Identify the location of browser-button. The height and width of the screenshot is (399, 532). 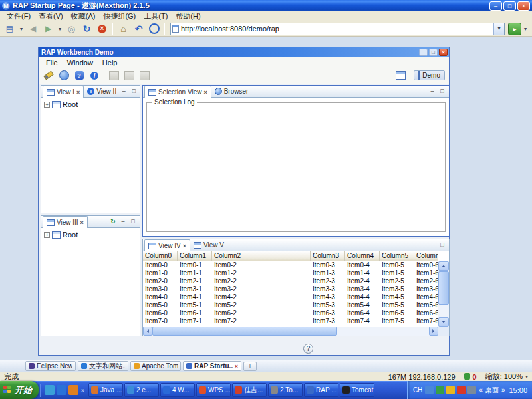
(64, 76).